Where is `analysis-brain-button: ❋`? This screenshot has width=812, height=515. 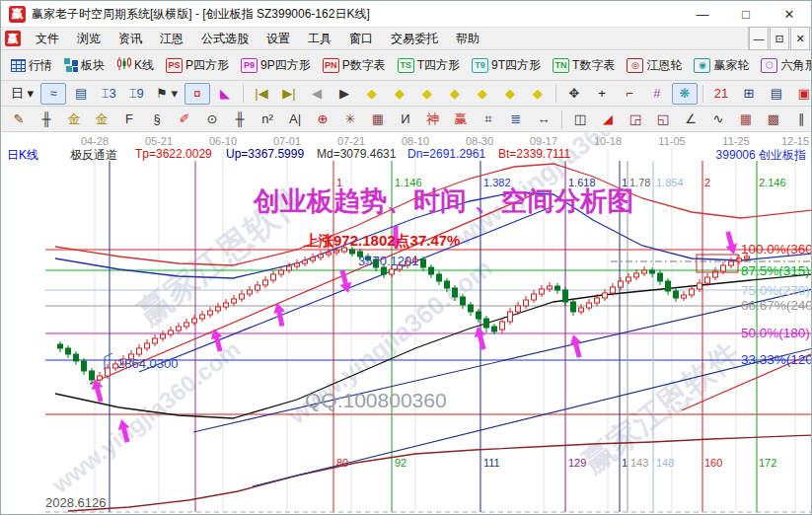 analysis-brain-button: ❋ is located at coordinates (685, 94).